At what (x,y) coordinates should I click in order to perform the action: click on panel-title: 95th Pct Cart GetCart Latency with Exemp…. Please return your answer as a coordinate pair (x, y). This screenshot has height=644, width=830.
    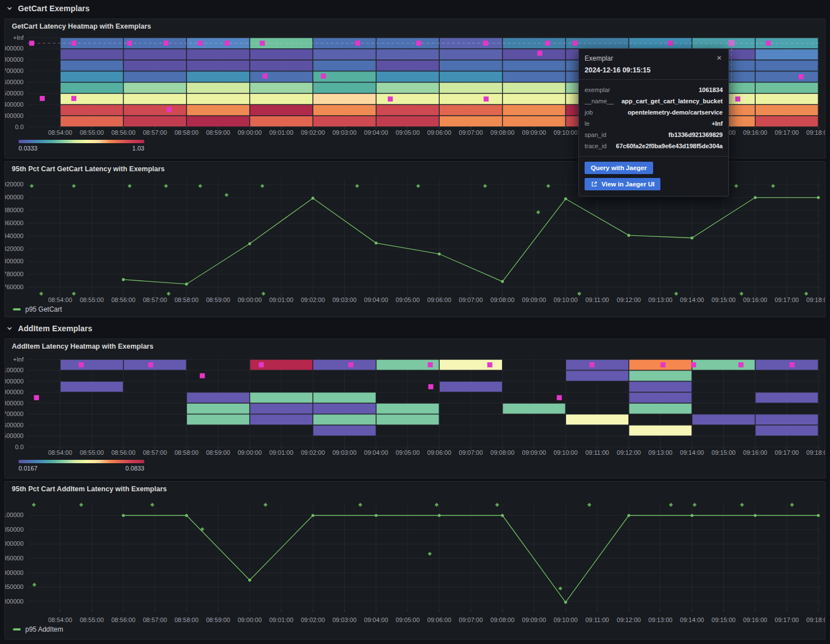
    Looking at the image, I should click on (88, 169).